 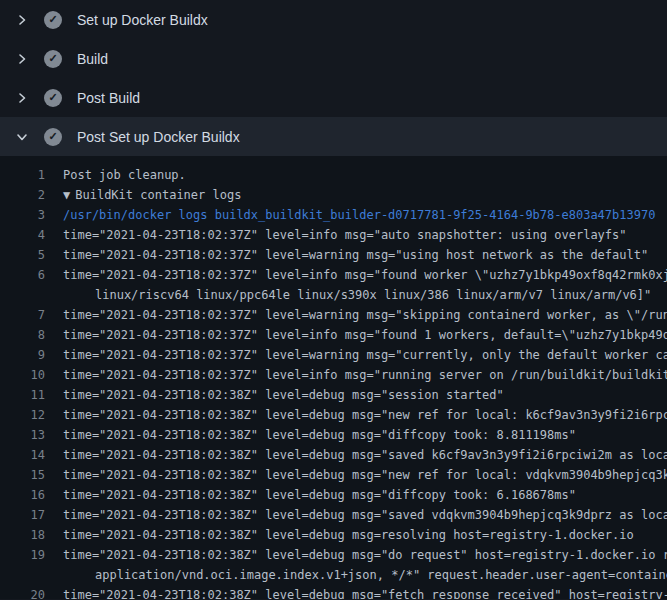 I want to click on log-line-number: 17, so click(x=22, y=515).